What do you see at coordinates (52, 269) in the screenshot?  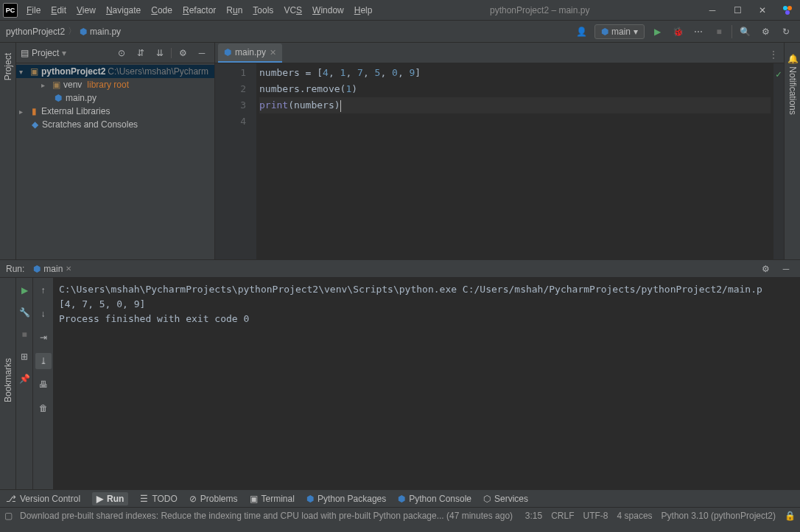 I see `run-tab-main: ⬢ main ✕` at bounding box center [52, 269].